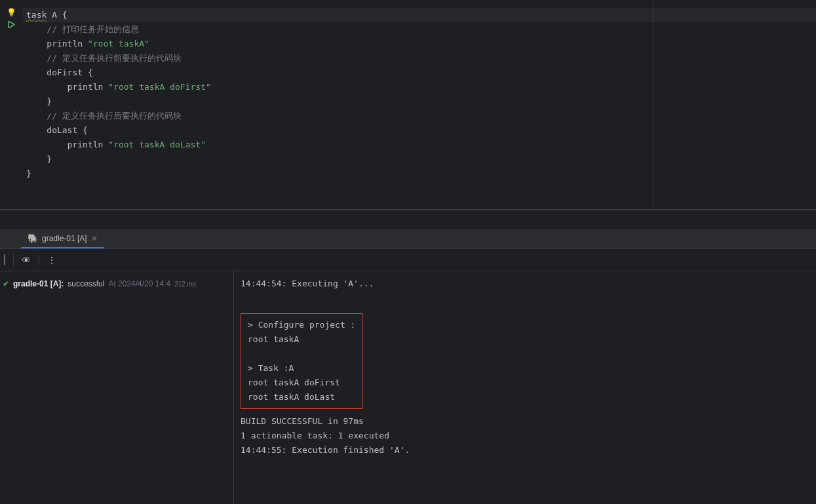  I want to click on console-line: 14:44:54: Executing 'A'..., so click(307, 283).